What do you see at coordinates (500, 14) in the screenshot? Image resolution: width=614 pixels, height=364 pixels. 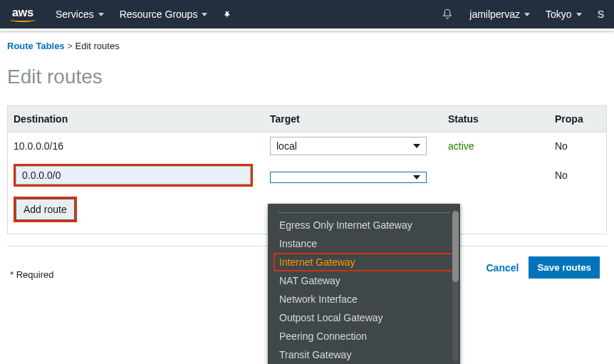 I see `nav-user: jamilpervaz` at bounding box center [500, 14].